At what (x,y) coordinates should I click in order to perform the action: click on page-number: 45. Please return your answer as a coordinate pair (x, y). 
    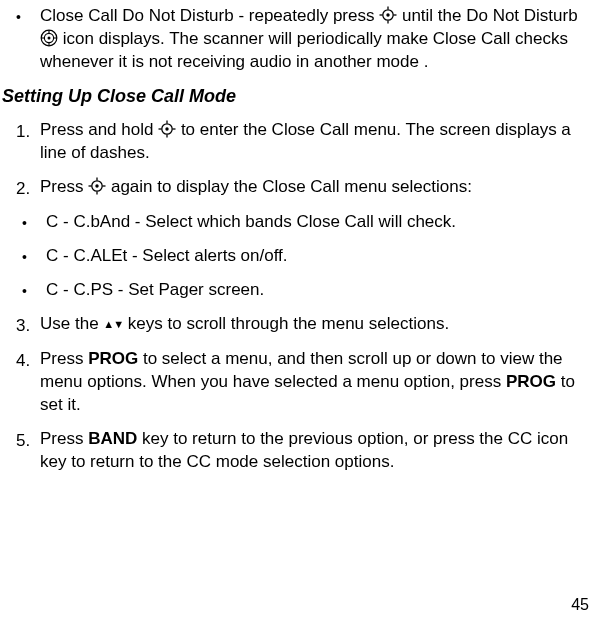
    Looking at the image, I should click on (580, 605).